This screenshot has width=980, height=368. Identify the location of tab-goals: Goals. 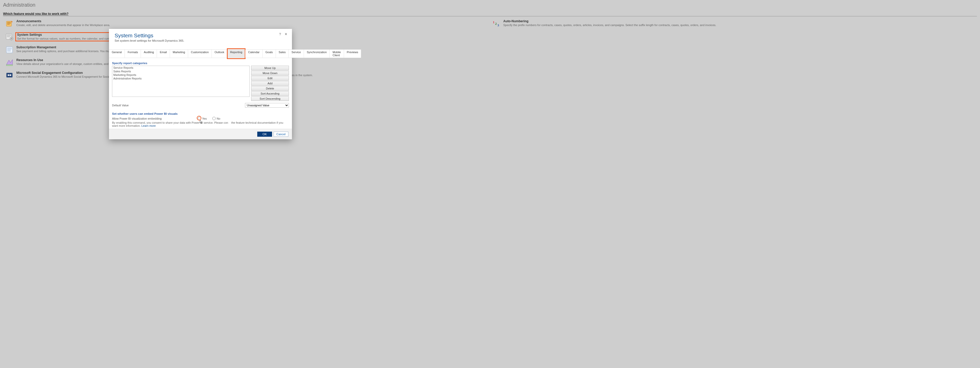
(269, 54).